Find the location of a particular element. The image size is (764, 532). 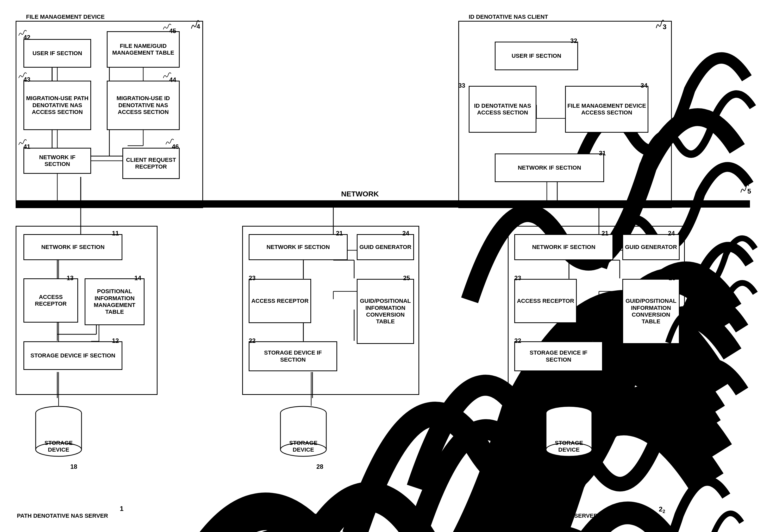

file-management-device-label: FILE MANAGEMENT DEVICE is located at coordinates (65, 17).